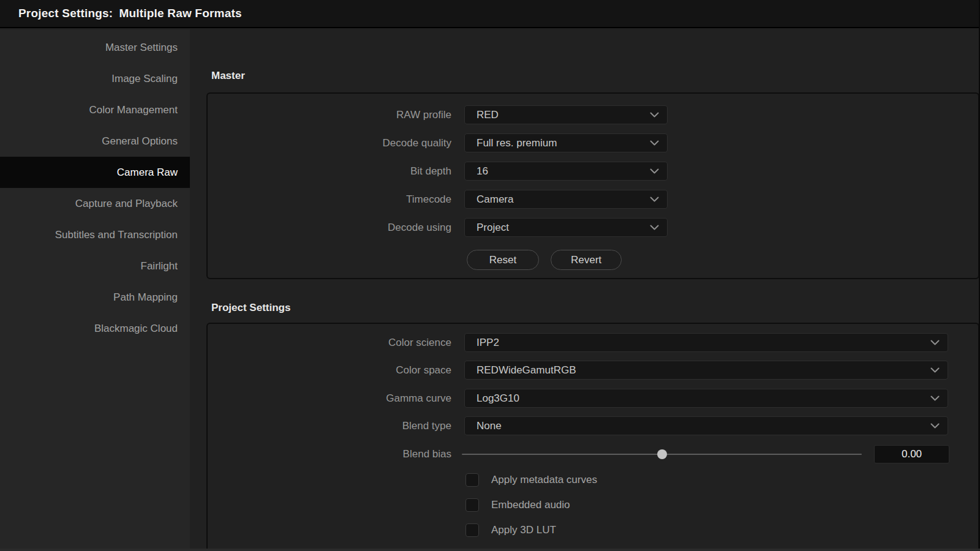 The height and width of the screenshot is (551, 980). I want to click on field-label: Blend type, so click(330, 426).